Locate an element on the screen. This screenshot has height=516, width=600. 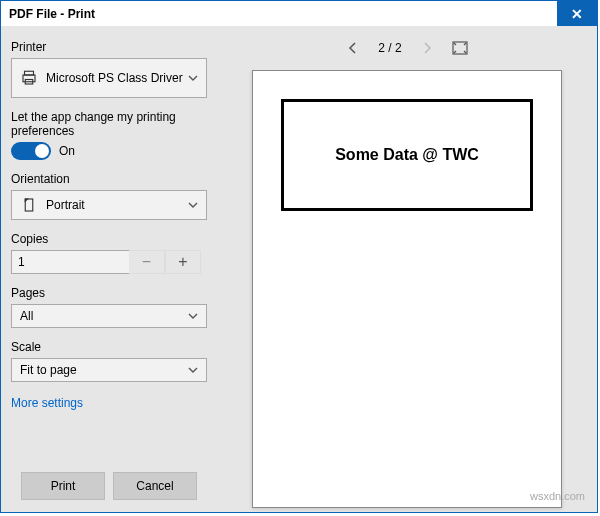
prefs-state: On is located at coordinates (67, 151).